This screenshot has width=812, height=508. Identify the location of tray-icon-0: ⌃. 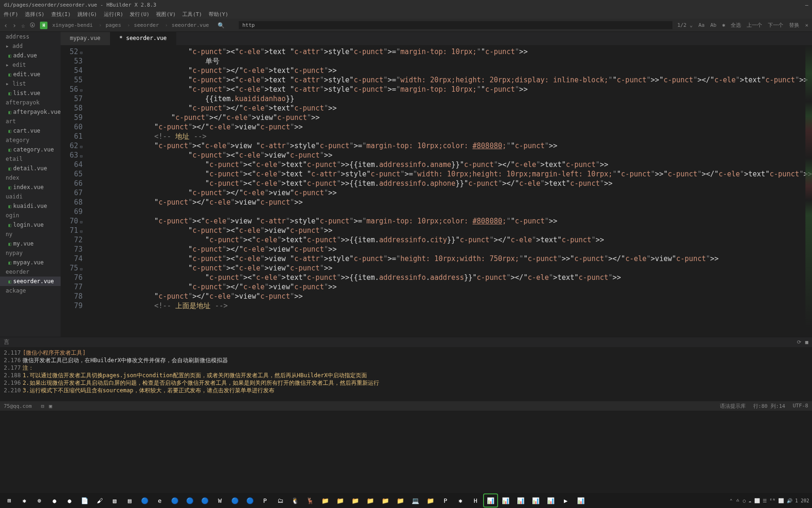
(731, 500).